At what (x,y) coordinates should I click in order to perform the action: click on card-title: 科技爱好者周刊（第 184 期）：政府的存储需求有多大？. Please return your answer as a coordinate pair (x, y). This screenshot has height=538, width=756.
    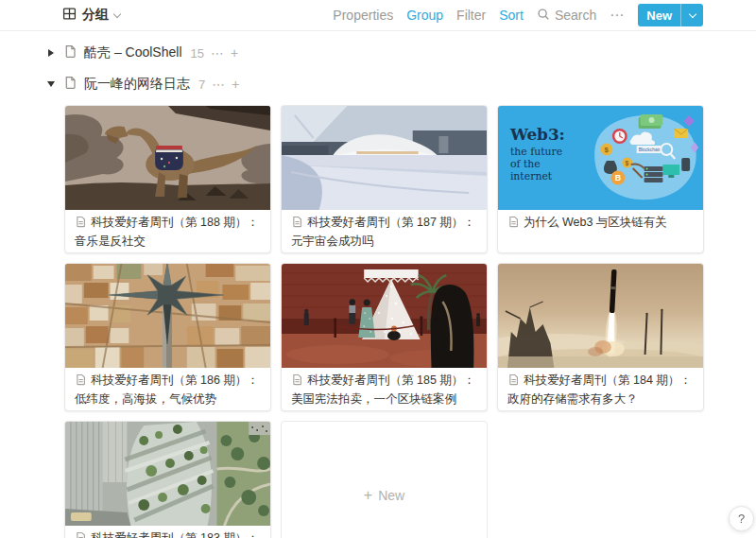
    Looking at the image, I should click on (601, 388).